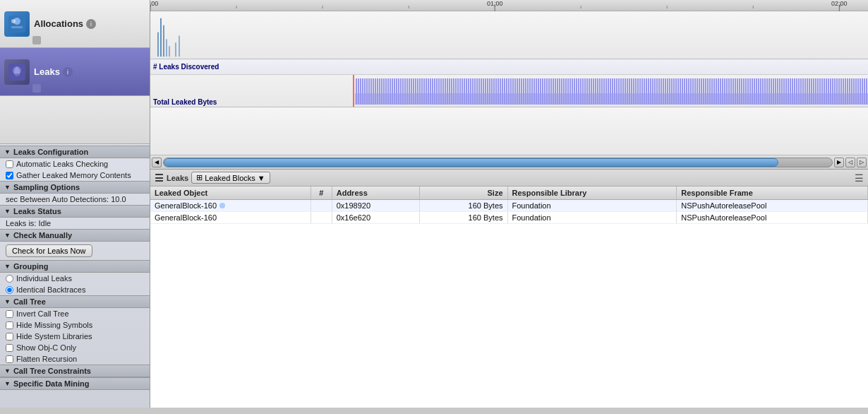 The width and height of the screenshot is (868, 414). Describe the element at coordinates (510, 218) in the screenshot. I see `table-row: GeneralBlock-1600x16e620160 BytesFoundat…` at that location.